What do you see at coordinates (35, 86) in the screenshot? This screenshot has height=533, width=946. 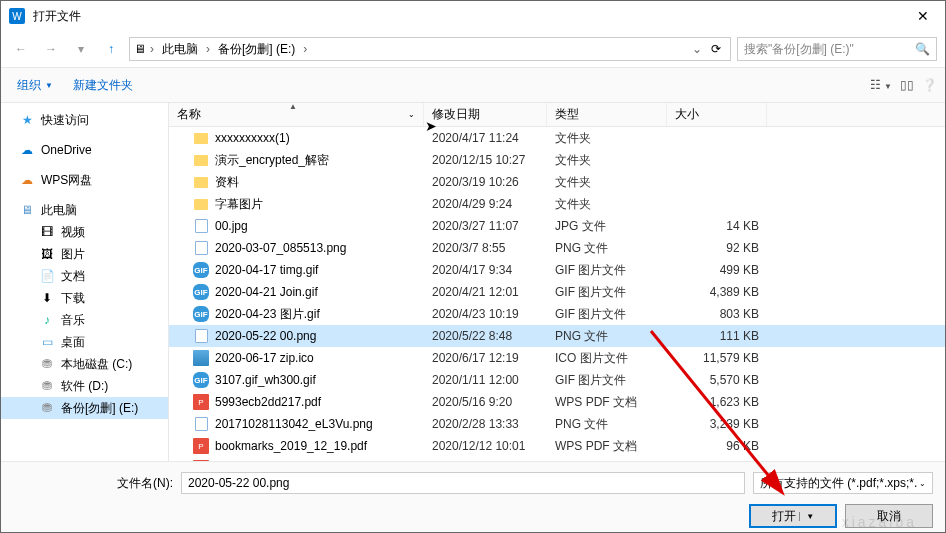 I see `organize-button: 组织▼` at bounding box center [35, 86].